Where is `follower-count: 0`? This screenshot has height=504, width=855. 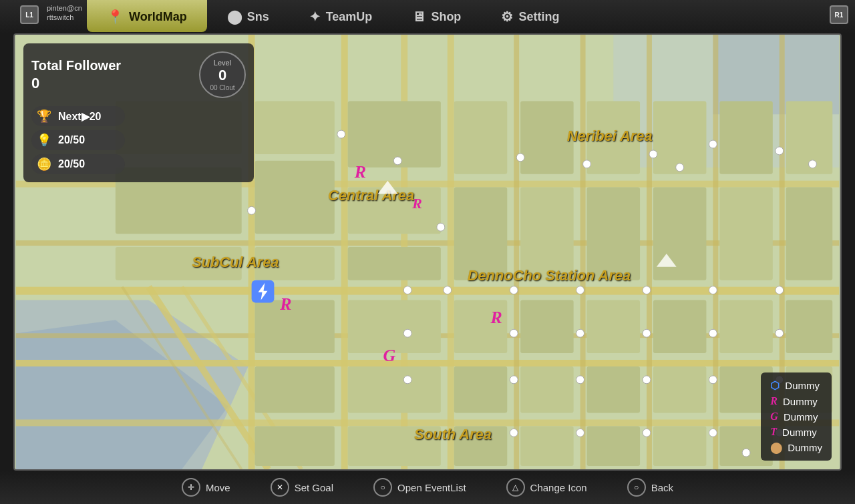
follower-count: 0 is located at coordinates (76, 83).